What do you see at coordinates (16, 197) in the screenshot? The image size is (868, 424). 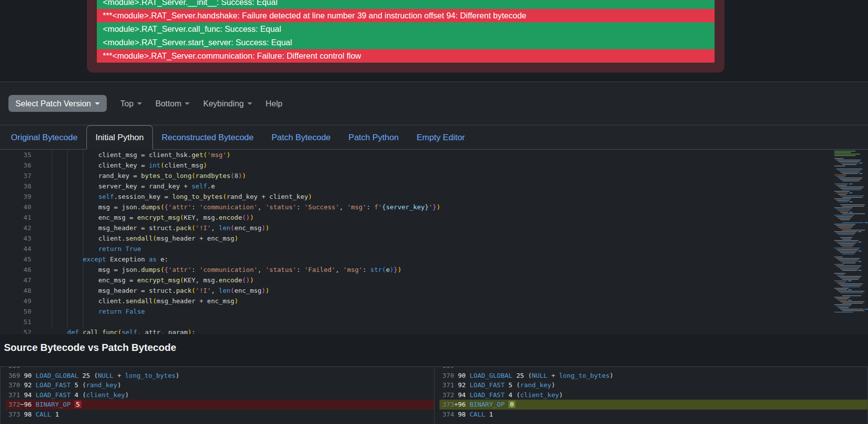 I see `line-number: 39` at bounding box center [16, 197].